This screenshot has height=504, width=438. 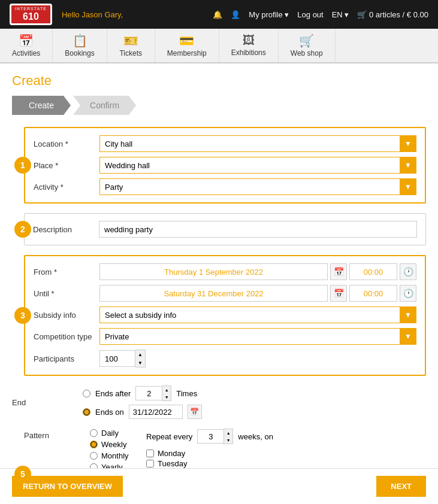 I want to click on end-section: End Ends after ▲ ▼ Times, so click(x=219, y=402).